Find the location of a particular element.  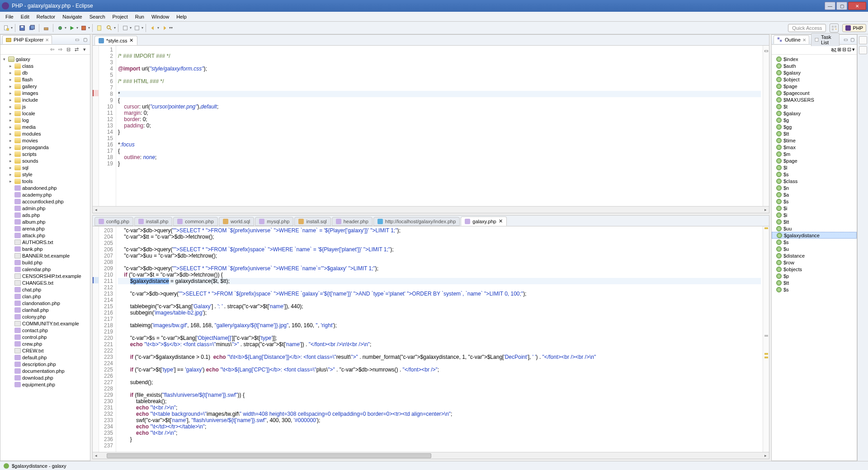

file-abandoned-php: abandoned.php is located at coordinates (45, 188).